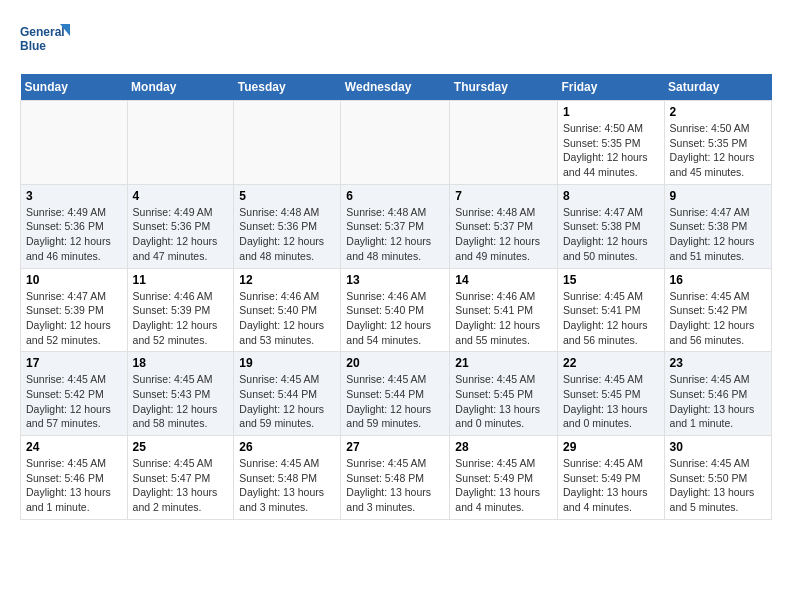  What do you see at coordinates (504, 280) in the screenshot?
I see `day-number: 14` at bounding box center [504, 280].